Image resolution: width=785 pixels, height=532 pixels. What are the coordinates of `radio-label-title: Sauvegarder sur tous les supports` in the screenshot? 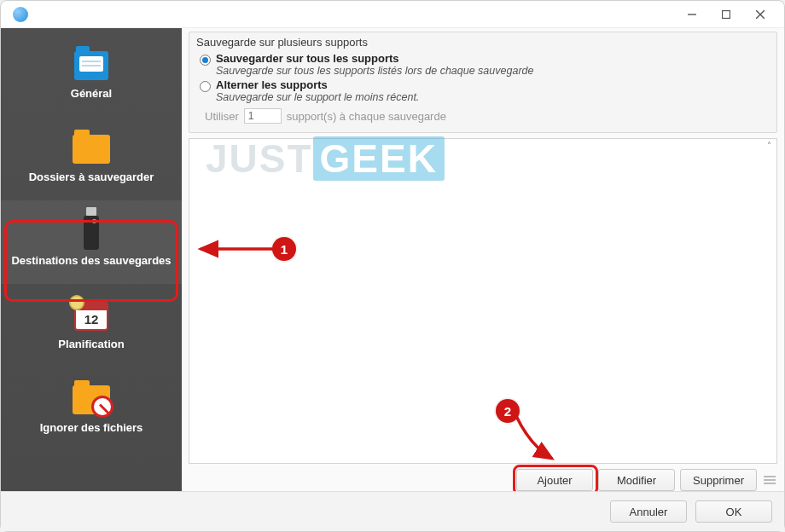 It's located at (375, 58).